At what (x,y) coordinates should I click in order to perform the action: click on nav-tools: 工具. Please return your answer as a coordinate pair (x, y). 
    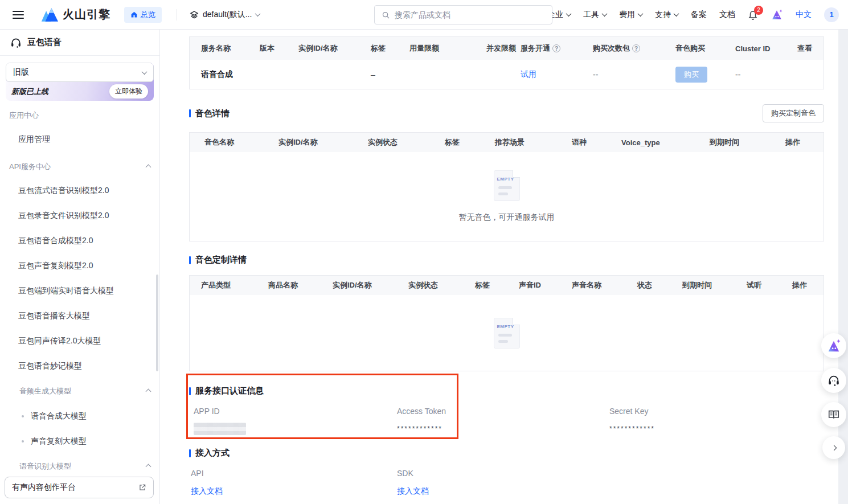
    Looking at the image, I should click on (595, 15).